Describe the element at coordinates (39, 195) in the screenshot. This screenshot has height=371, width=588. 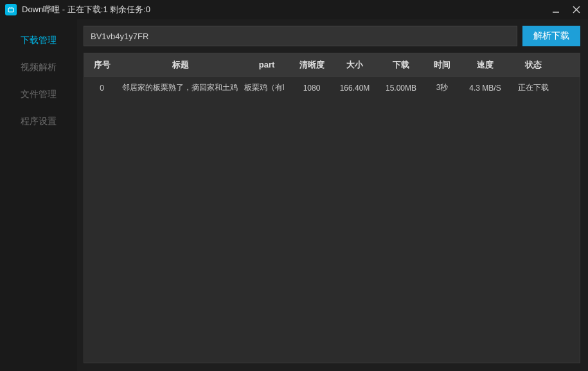
I see `sidebar: 下载管理 视频解析 文件管理 程序设置` at that location.